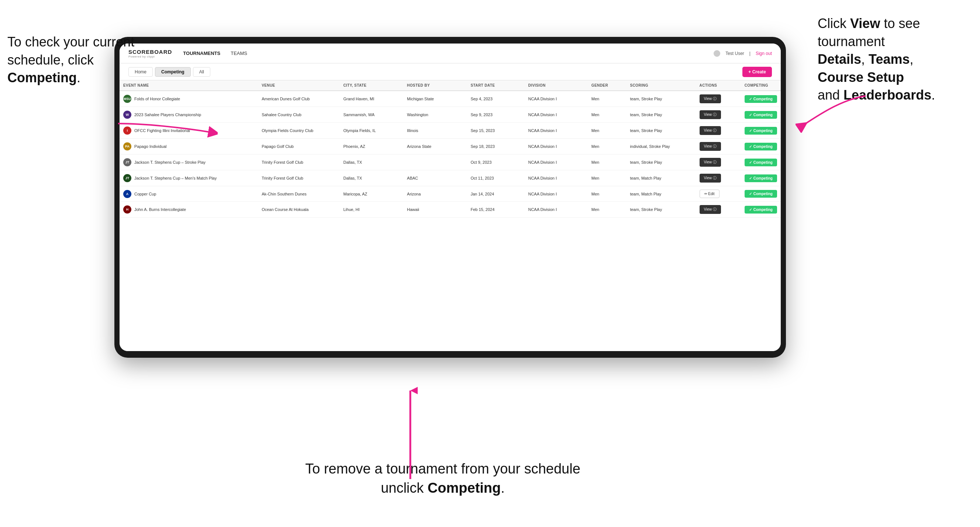  I want to click on annotation-bottom: To remove a tournament from your schedul…, so click(443, 478).